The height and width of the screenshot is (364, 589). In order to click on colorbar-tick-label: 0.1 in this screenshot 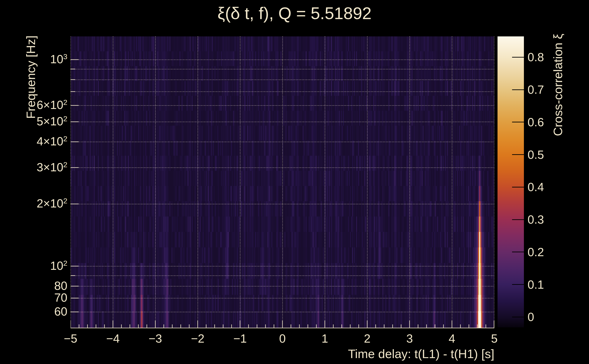, I will do `click(536, 285)`.